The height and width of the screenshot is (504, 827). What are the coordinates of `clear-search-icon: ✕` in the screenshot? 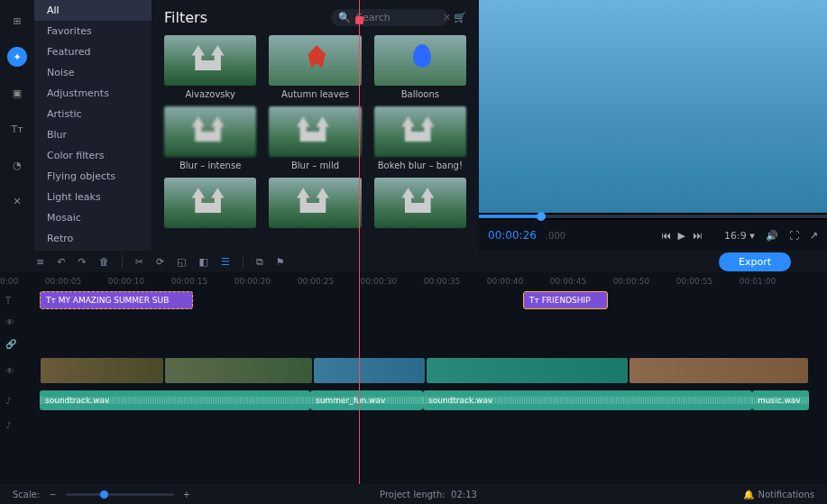 It's located at (447, 18).